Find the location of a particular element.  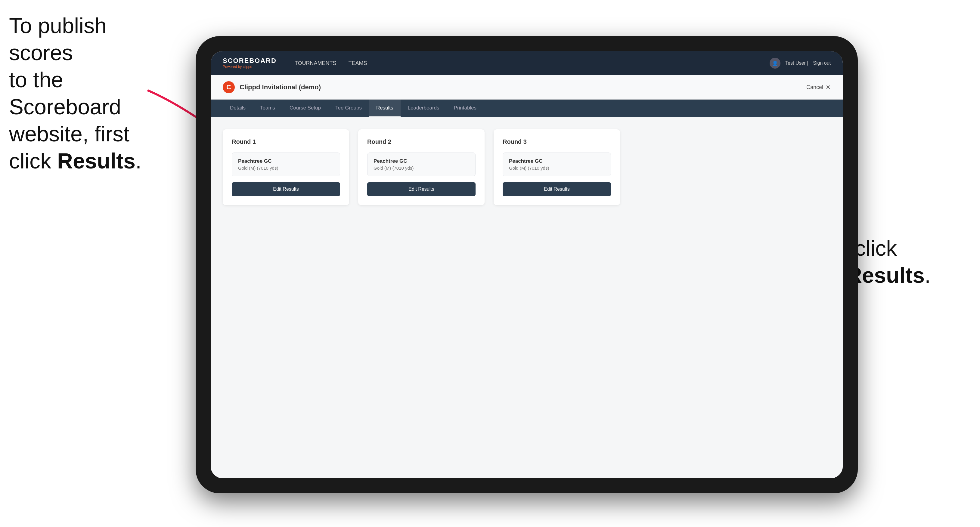

round-1-title: Round 1 is located at coordinates (286, 142).